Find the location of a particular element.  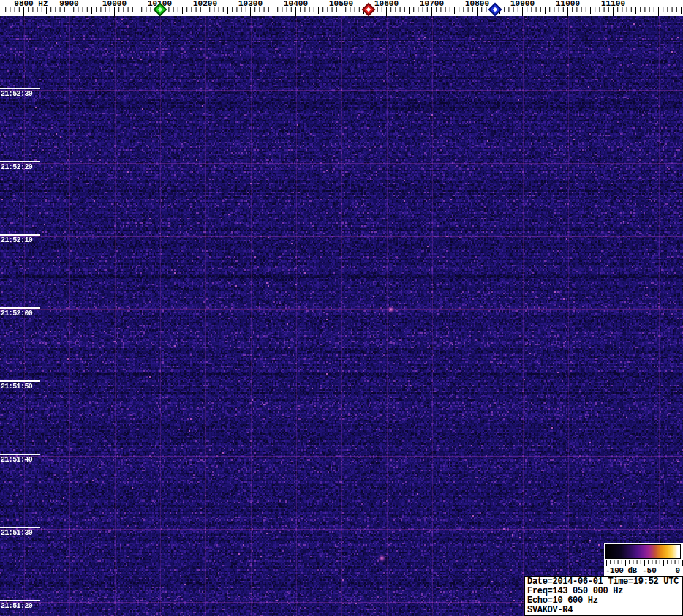

ruler-marker-red-diamond is located at coordinates (369, 10).